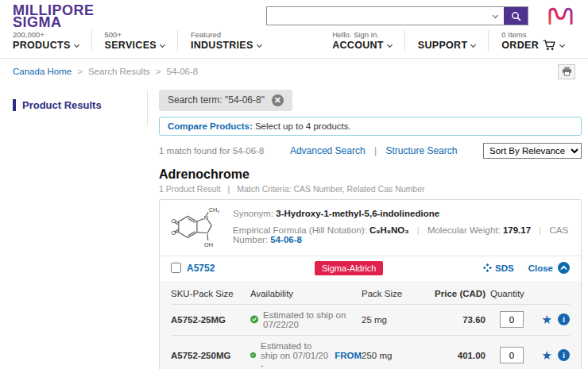 Image resolution: width=588 pixels, height=369 pixels. Describe the element at coordinates (370, 151) in the screenshot. I see `results-meta-row: 1 match found for 54-06-8 Advanced Searc…` at that location.